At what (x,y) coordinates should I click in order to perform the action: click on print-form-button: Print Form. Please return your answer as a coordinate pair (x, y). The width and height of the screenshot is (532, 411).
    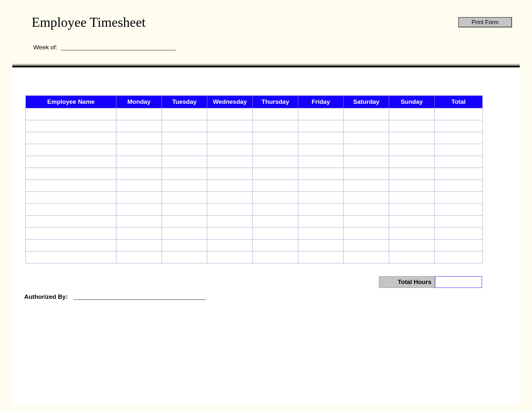
    Looking at the image, I should click on (485, 22).